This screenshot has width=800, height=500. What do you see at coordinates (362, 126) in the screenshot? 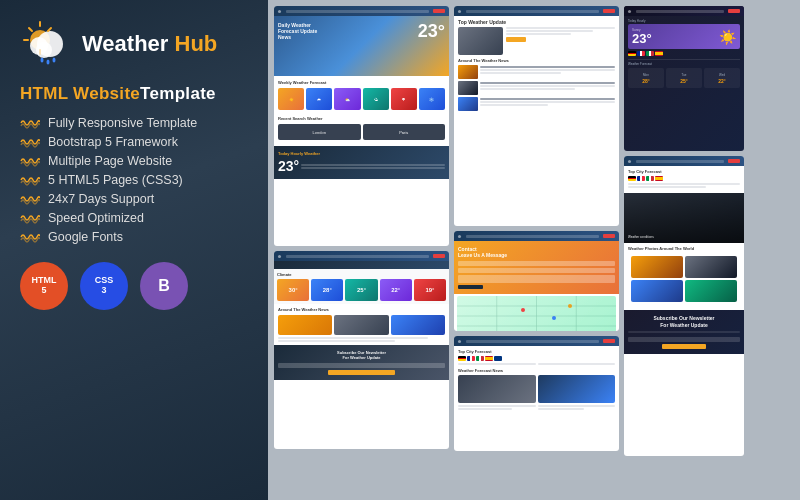
I see `home-screenshot: Daily WeatherForecast UpdateNews 23° Wee…` at bounding box center [362, 126].